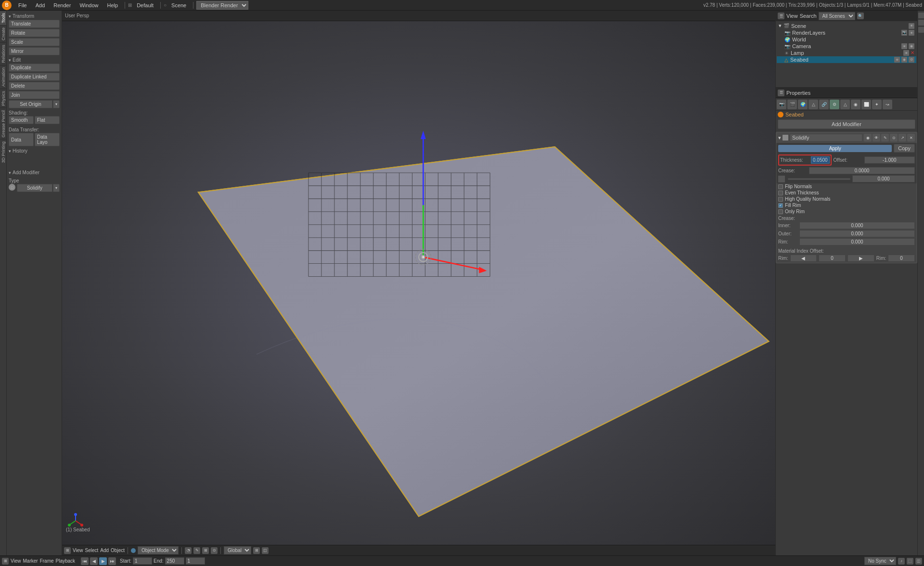 The width and height of the screenshot is (924, 566). I want to click on next-keyframe-btn: ⏭, so click(112, 561).